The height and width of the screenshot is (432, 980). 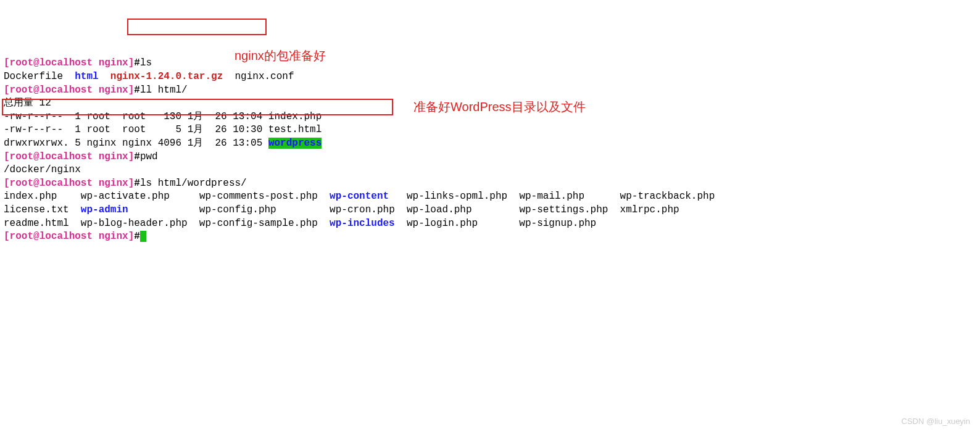 What do you see at coordinates (135, 223) in the screenshot?
I see `wp-file: wp-blog-header.php` at bounding box center [135, 223].